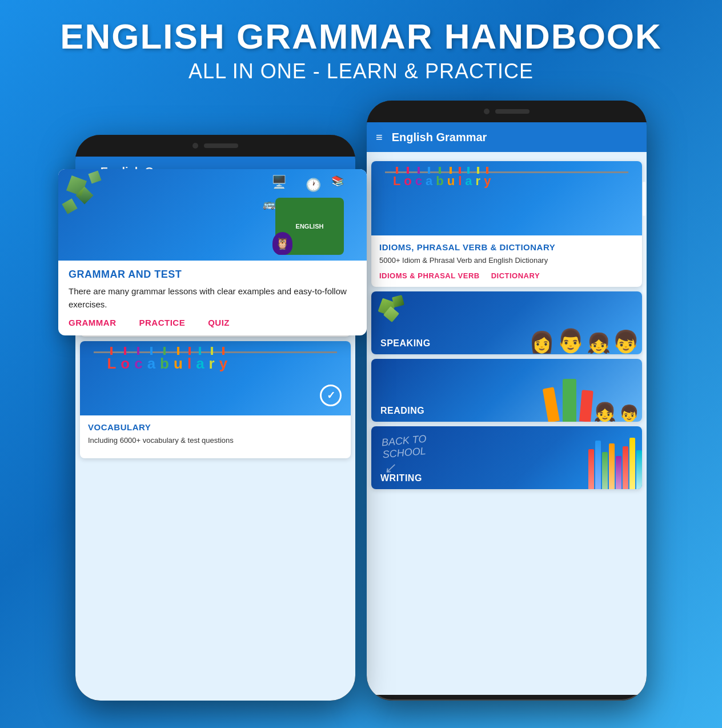 The image size is (722, 728). I want to click on scrollbar-track, so click(644, 296).